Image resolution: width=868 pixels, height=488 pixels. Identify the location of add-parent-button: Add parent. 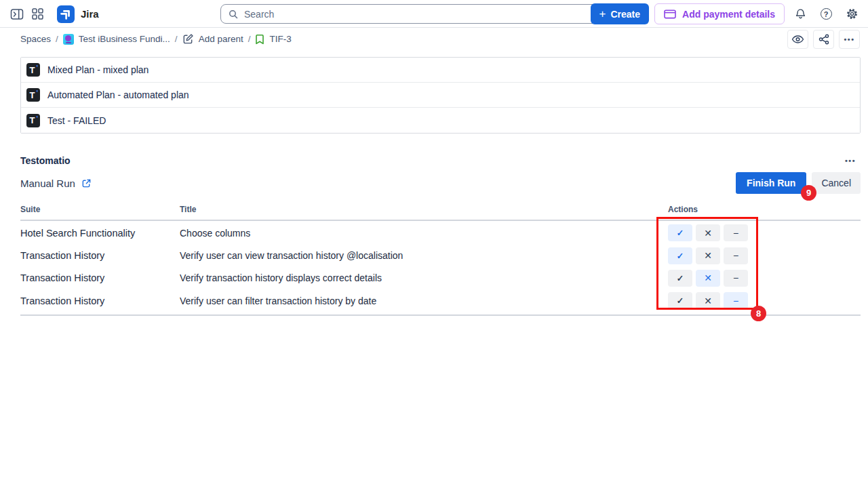
(213, 39).